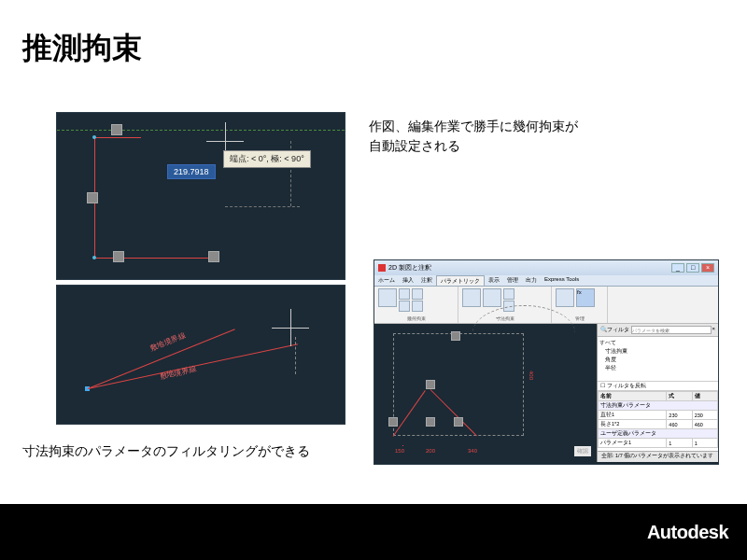 Image resolution: width=747 pixels, height=560 pixels. What do you see at coordinates (201, 131) in the screenshot?
I see `guide-line` at bounding box center [201, 131].